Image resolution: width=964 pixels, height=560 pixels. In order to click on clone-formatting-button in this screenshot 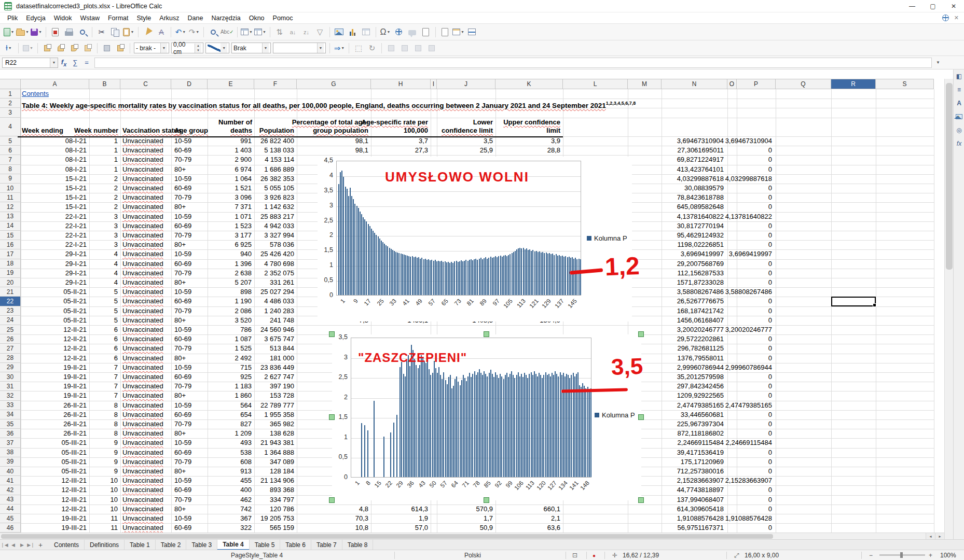, I will do `click(148, 32)`.